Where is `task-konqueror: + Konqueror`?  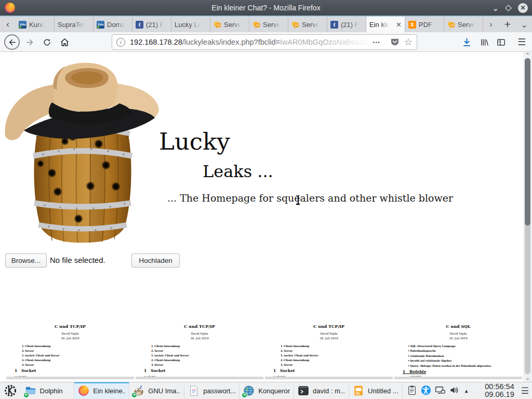 task-konqueror: + Konqueror is located at coordinates (267, 391).